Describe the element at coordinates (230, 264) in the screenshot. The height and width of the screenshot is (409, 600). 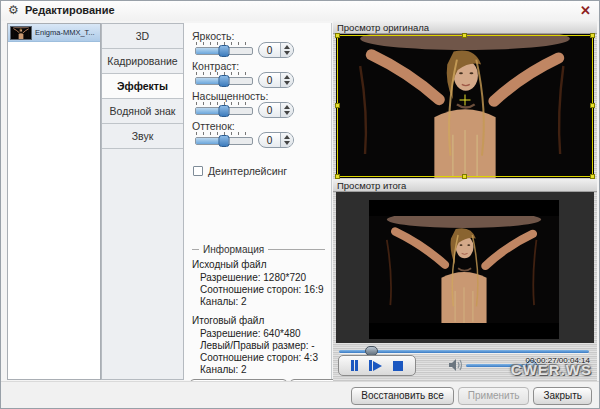
I see `source-file-heading: Исходный файл` at that location.